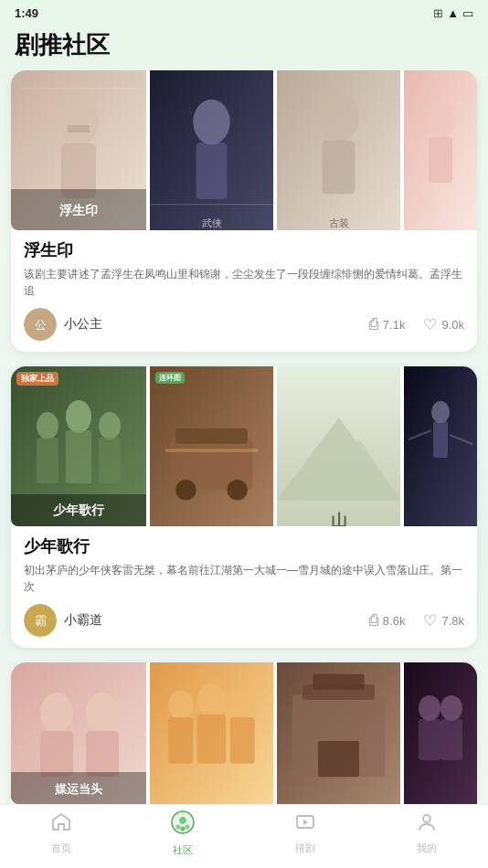 This screenshot has height=868, width=488. What do you see at coordinates (244, 13) in the screenshot?
I see `status-bar: 1:49 ⊞ ▲ ▭` at bounding box center [244, 13].